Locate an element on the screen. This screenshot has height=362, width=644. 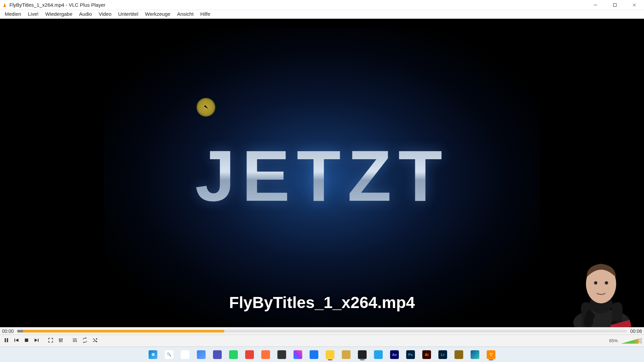
pause-button is located at coordinates (6, 341).